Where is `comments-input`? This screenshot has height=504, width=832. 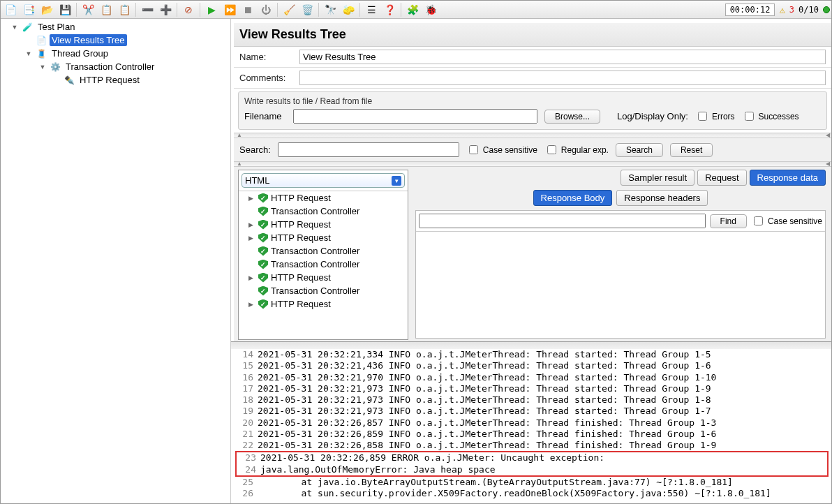
comments-input is located at coordinates (563, 78).